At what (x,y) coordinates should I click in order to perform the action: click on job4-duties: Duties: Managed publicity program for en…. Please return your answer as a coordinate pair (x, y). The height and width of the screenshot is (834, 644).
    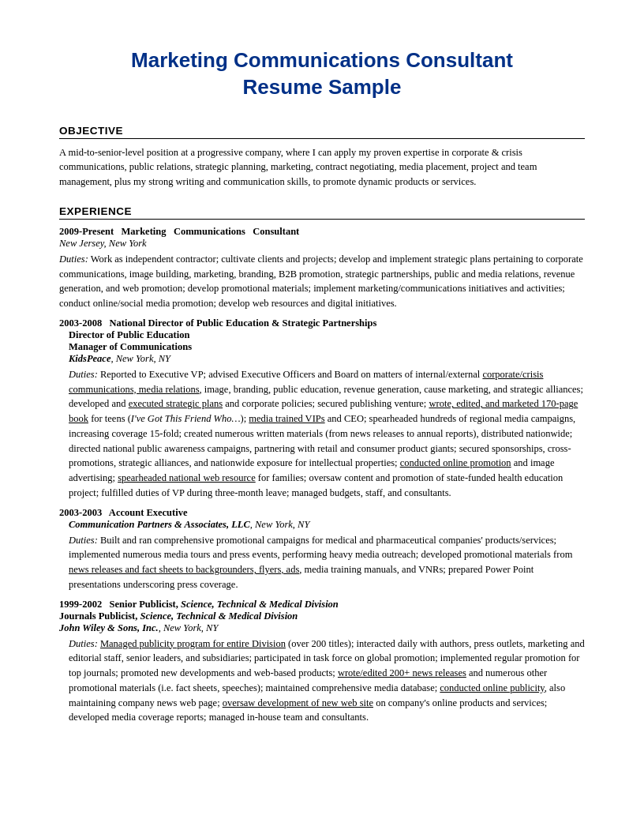
    Looking at the image, I should click on (327, 681).